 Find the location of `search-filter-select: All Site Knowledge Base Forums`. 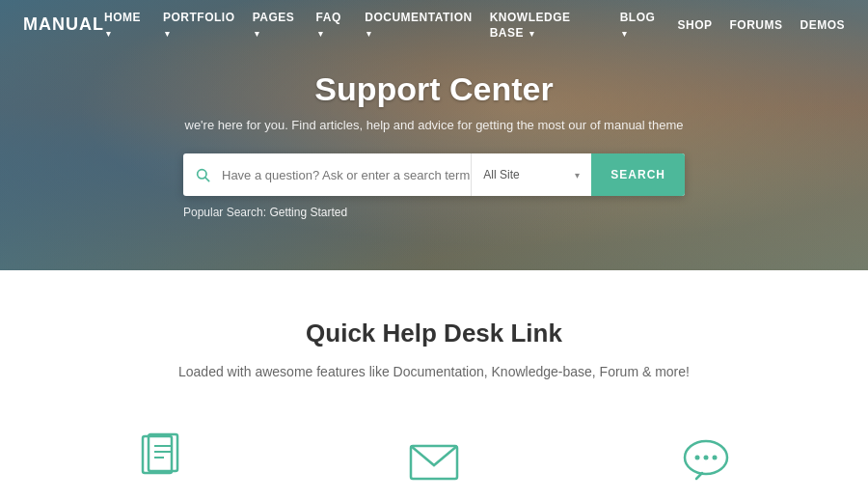

search-filter-select: All Site Knowledge Base Forums is located at coordinates (534, 175).